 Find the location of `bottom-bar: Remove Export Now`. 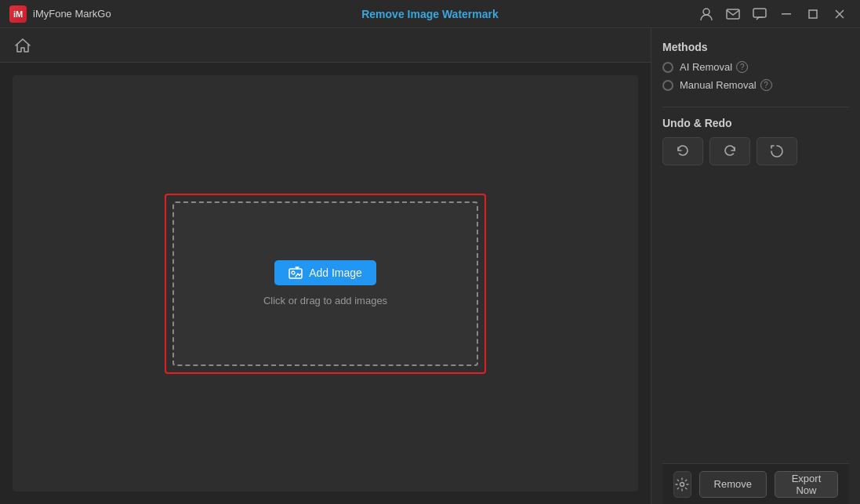

bottom-bar: Remove Export Now is located at coordinates (756, 484).